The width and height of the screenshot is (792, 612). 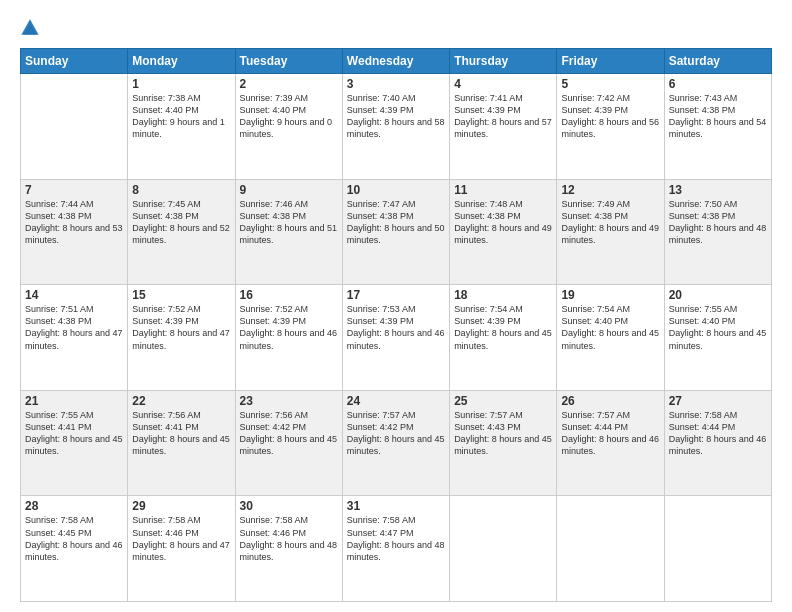 I want to click on calendar-cell: 16Sunrise: 7:52 AMSunset: 4:39 PMDayligh…, so click(x=288, y=338).